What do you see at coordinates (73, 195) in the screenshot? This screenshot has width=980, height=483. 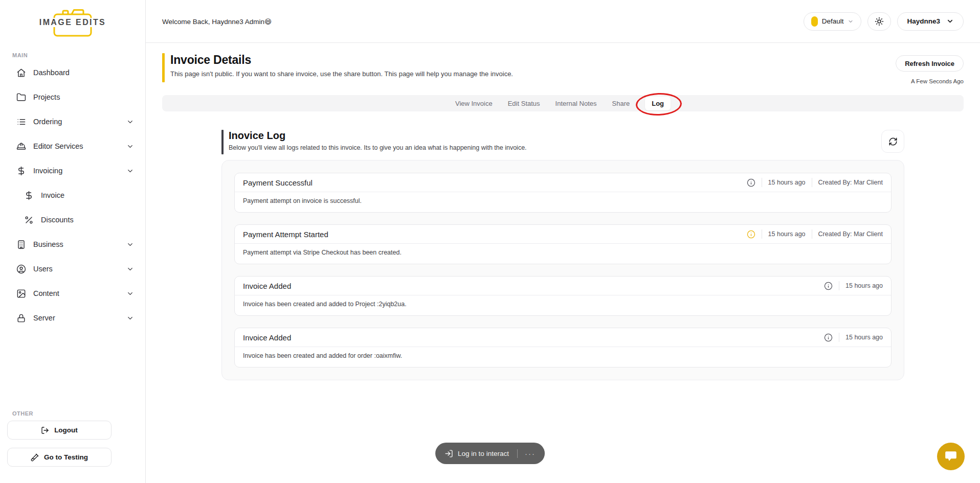 I see `sidebar-item-invoice: Invoice` at bounding box center [73, 195].